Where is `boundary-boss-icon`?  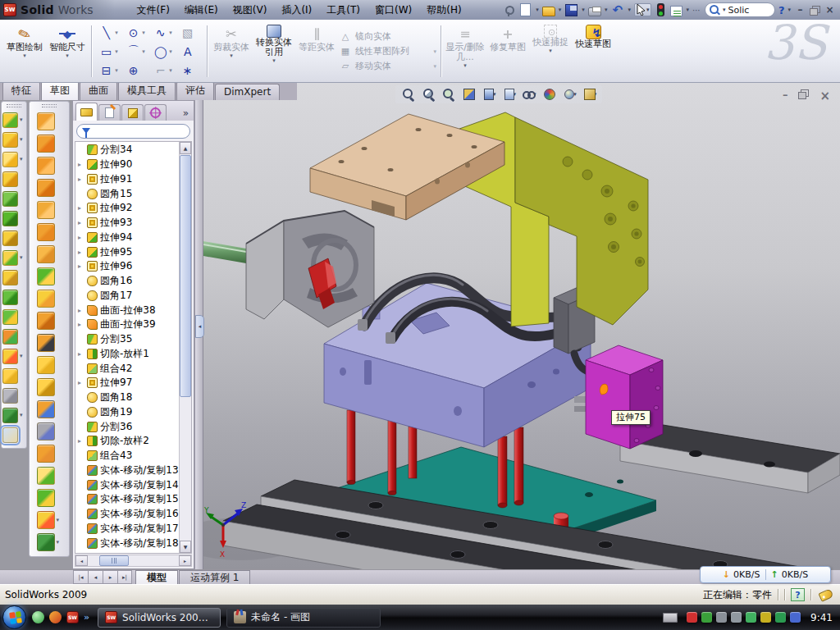 boundary-boss-icon is located at coordinates (10, 218).